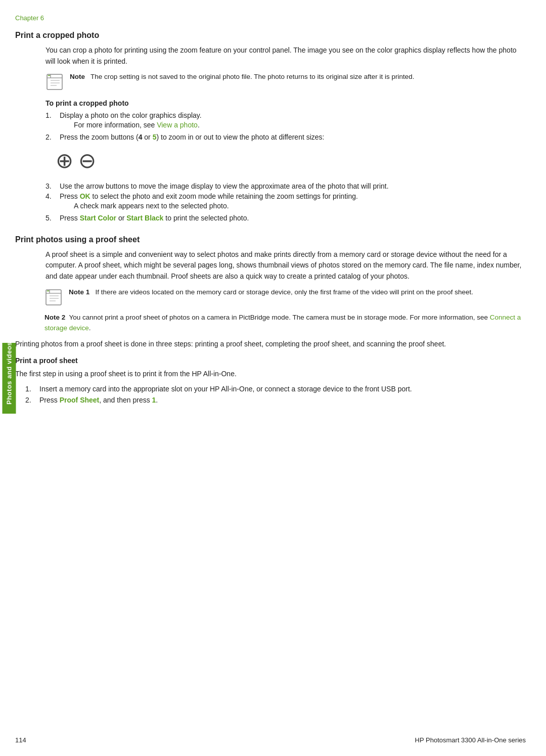 The width and height of the screenshot is (546, 756). I want to click on section1-heading: Print a cropped photo, so click(270, 35).